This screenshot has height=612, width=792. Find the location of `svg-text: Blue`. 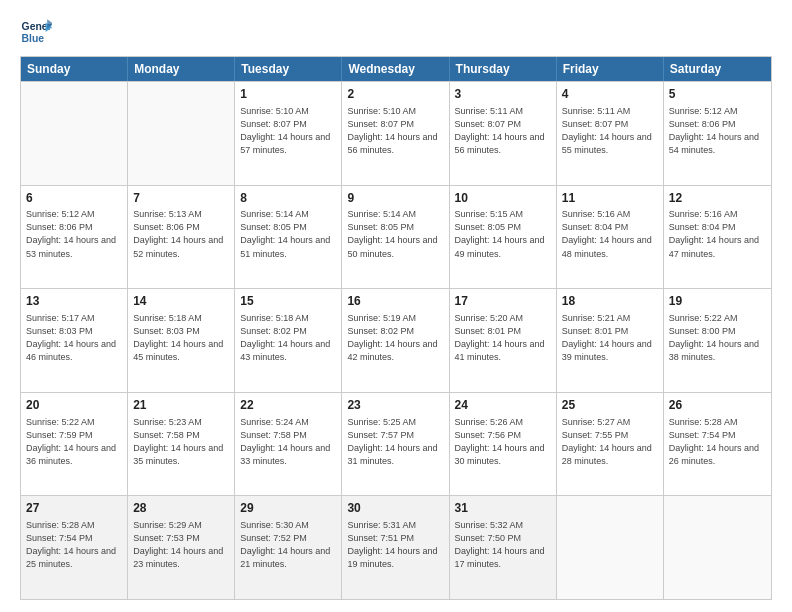

svg-text: Blue is located at coordinates (34, 38).